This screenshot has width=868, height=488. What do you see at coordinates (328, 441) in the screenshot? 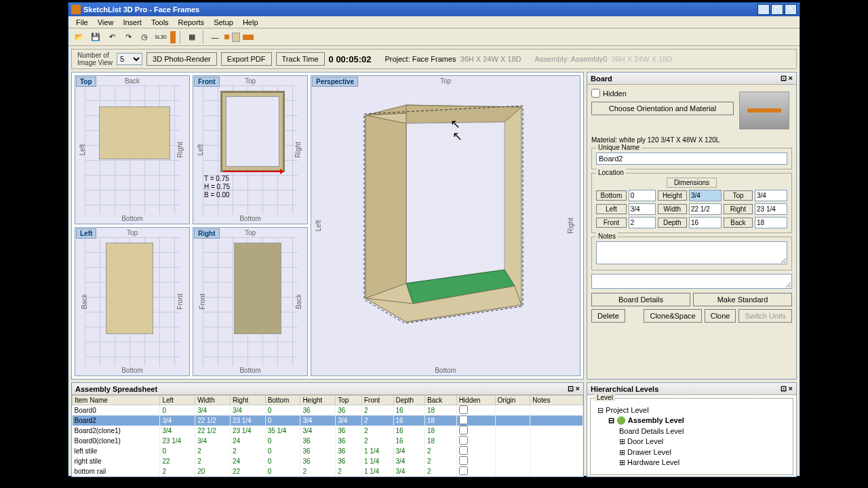
I see `table-row: Board0(clone1)23 1/43/4240363621618` at bounding box center [328, 441].